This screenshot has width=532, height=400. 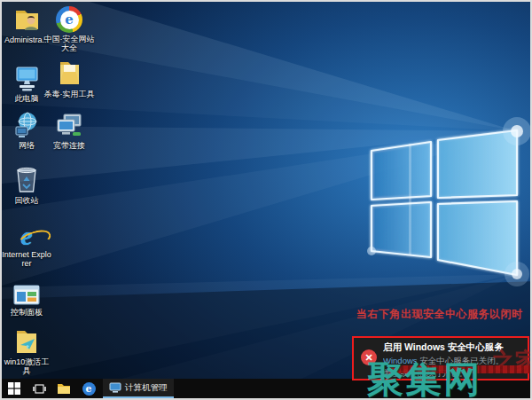 I want to click on desktop-icon-label: Administra..., so click(x=27, y=40).